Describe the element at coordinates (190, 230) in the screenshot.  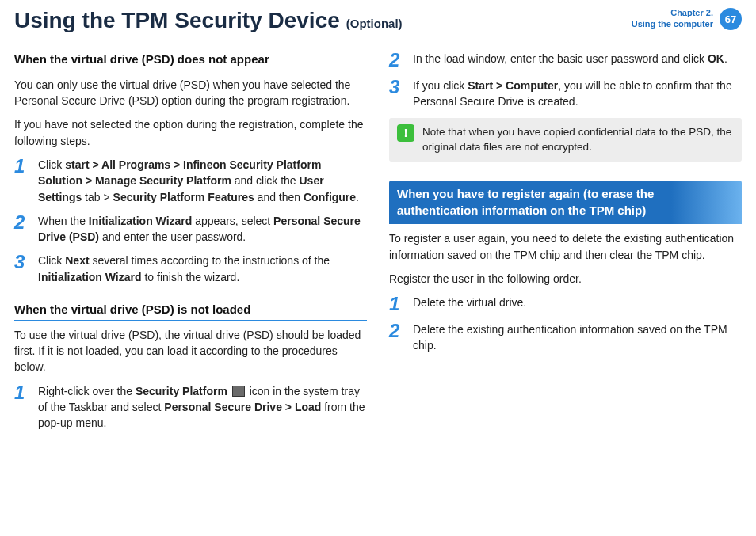
I see `step-item: 2 When the Initialization Wizard appears…` at that location.